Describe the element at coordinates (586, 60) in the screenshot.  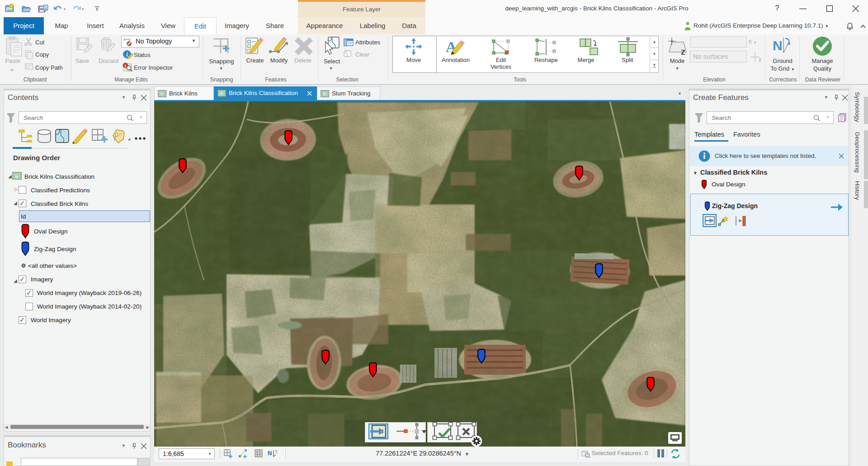
I see `svg-text: Merge` at that location.